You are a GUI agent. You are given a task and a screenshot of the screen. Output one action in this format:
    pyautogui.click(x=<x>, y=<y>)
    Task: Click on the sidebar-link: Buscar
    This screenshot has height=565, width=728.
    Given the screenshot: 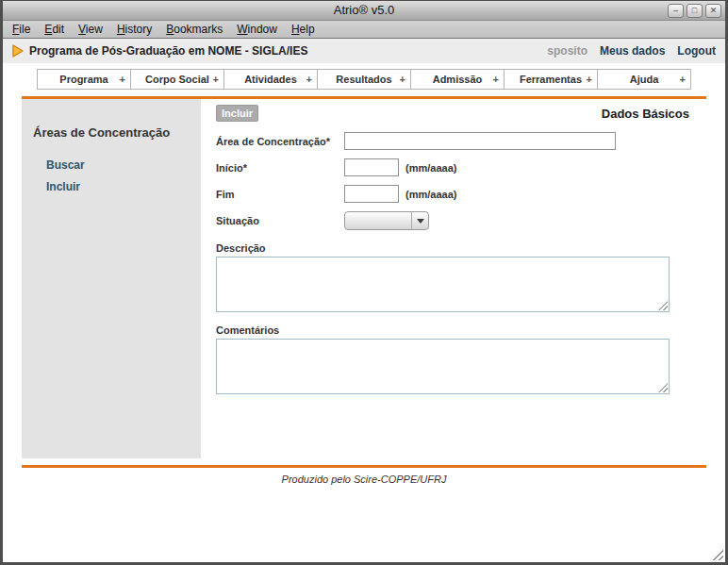 What is the action you would take?
    pyautogui.click(x=120, y=165)
    